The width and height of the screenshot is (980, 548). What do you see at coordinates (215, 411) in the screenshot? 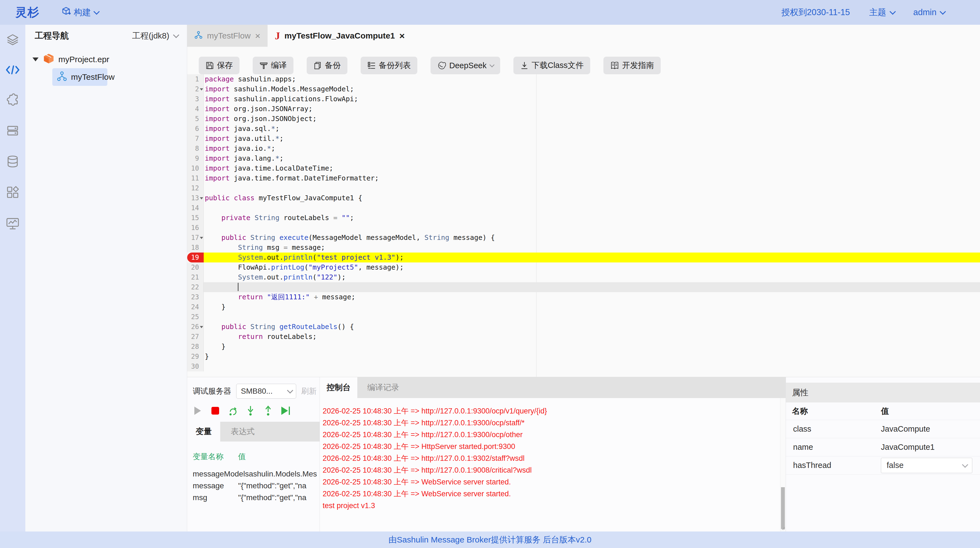
I see `stop-icon` at bounding box center [215, 411].